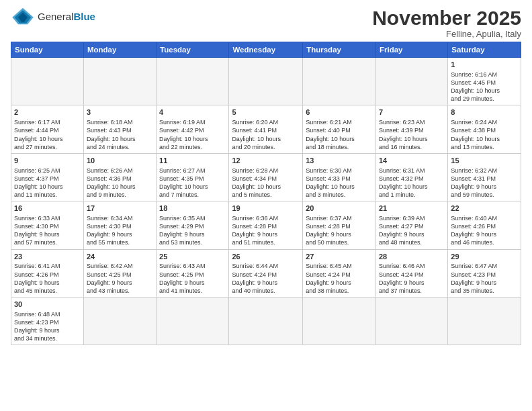 This screenshot has width=532, height=411. What do you see at coordinates (48, 177) in the screenshot?
I see `calendar-cell: 9Sunrise: 6:25 AM Sunset: 4:37 PM Daylig…` at bounding box center [48, 177].